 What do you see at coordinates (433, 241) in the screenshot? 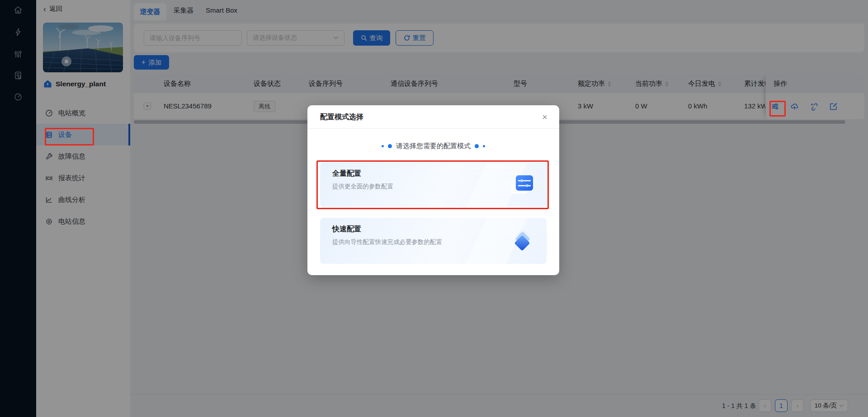
I see `option-quick-config: 快速配置 提供向导性配置快速完成必要参数的配置` at bounding box center [433, 241].